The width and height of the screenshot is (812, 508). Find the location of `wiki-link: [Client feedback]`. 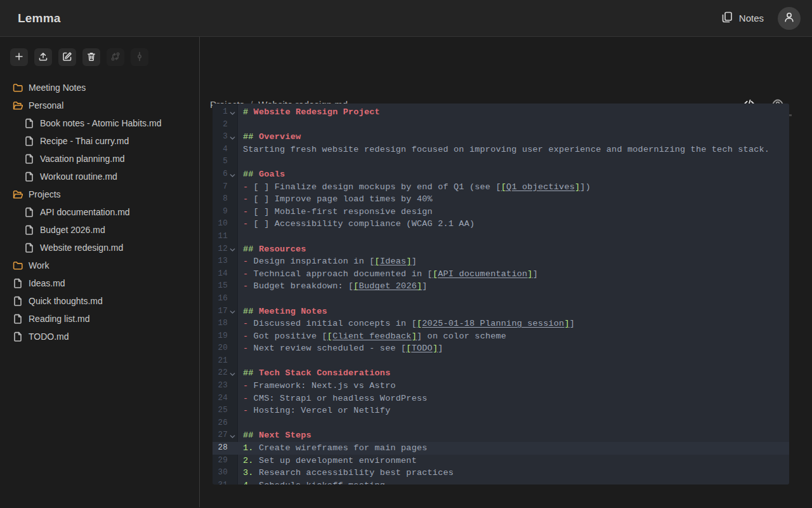

wiki-link: [Client feedback] is located at coordinates (372, 337).